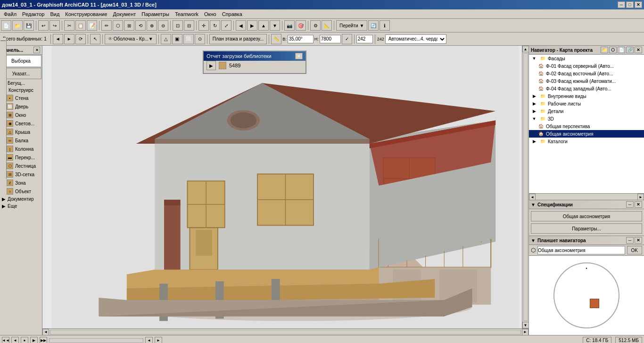 This screenshot has height=343, width=644. What do you see at coordinates (275, 25) in the screenshot?
I see `nav4-btn: ▼` at bounding box center [275, 25].